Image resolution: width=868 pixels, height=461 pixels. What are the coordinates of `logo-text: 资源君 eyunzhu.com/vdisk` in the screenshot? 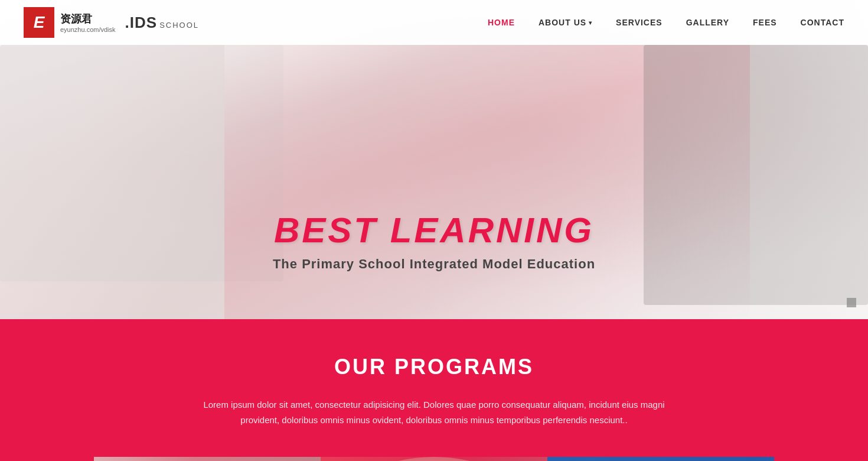 It's located at (88, 22).